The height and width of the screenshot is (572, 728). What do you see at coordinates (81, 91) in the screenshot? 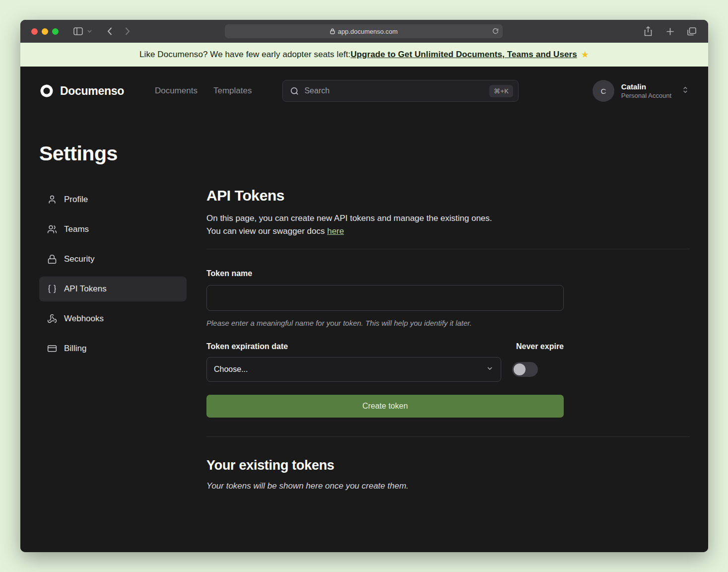
I see `brand: Documenso` at bounding box center [81, 91].